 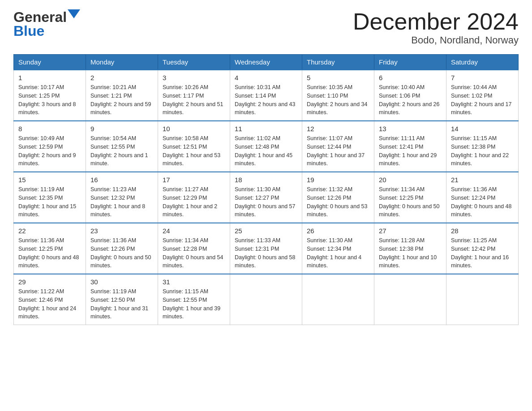 What do you see at coordinates (194, 95) in the screenshot?
I see `table-row: 3Sunrise: 10:26 AMSunset: 1:17 PMDayligh…` at bounding box center [194, 95].